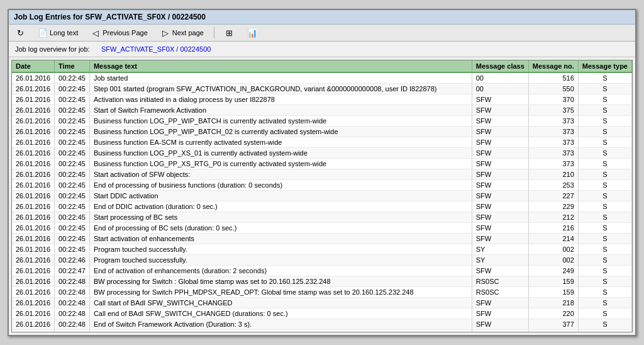 The width and height of the screenshot is (644, 345). What do you see at coordinates (553, 292) in the screenshot?
I see `table-cell: 159` at bounding box center [553, 292].